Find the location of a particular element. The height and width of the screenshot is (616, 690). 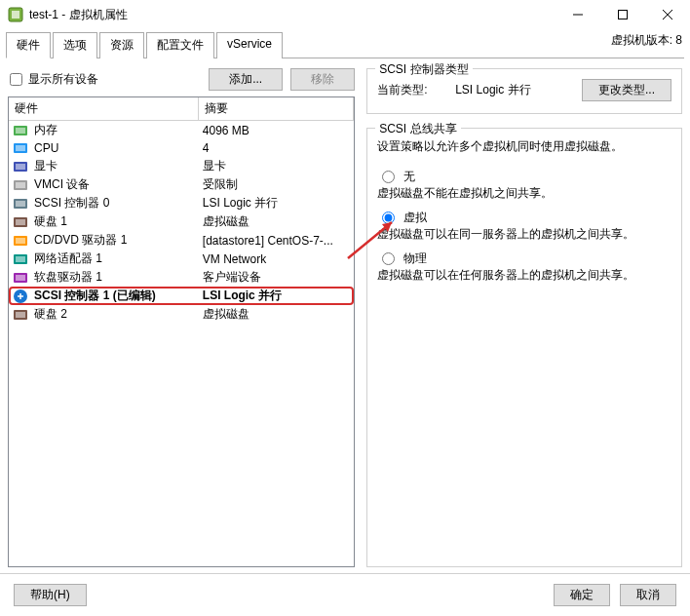

controller-type-group: SCSI 控制器类型 当前类型: LSI Logic 并行 更改类型... is located at coordinates (524, 92).